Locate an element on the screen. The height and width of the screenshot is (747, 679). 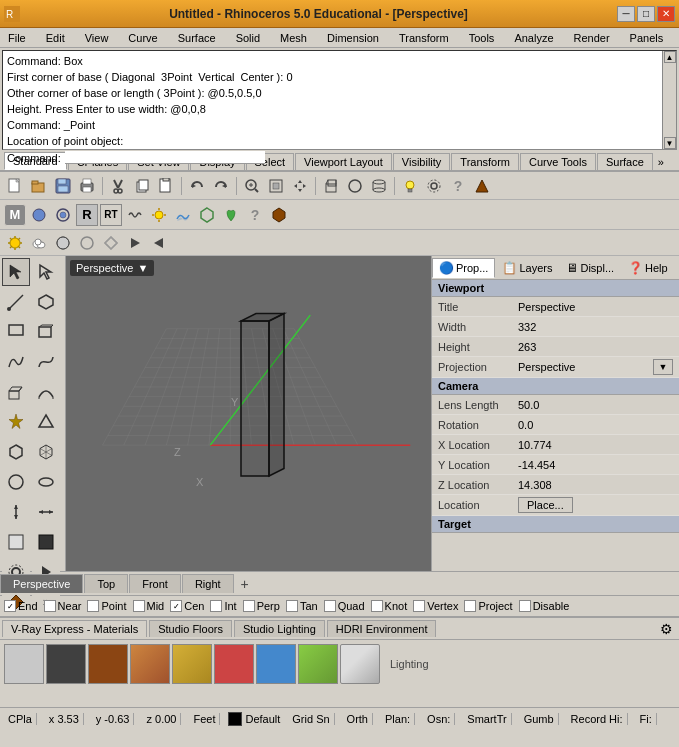
tool-select2 is located at coordinates (46, 272).